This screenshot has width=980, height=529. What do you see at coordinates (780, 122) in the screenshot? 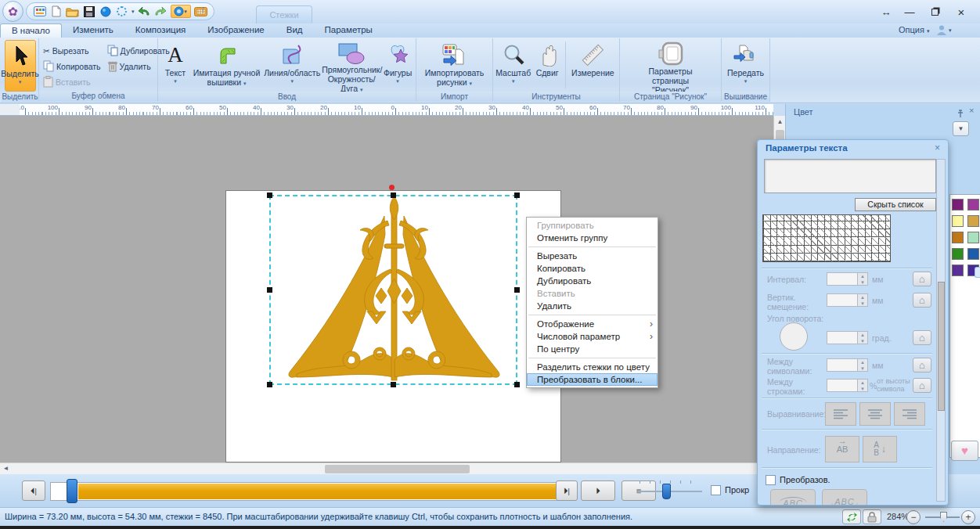
I see `scroll-up-icon: ▲` at bounding box center [780, 122].